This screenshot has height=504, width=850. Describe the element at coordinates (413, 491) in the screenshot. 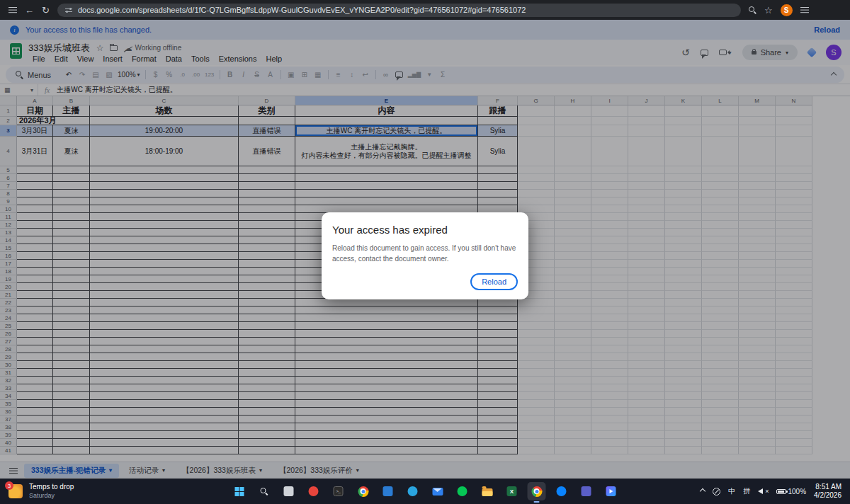

I see `taskbar-app-app-teal` at that location.